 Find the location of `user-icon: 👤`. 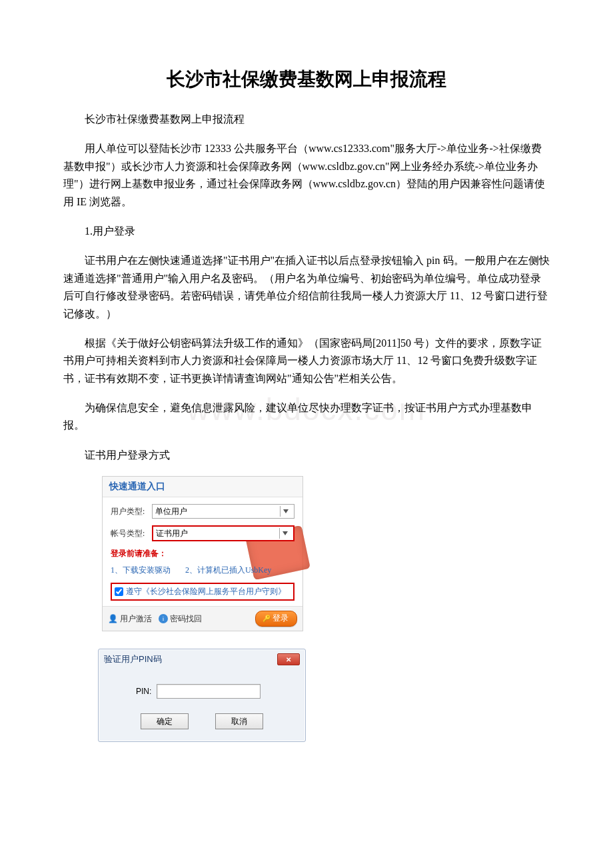

user-icon: 👤 is located at coordinates (113, 619).